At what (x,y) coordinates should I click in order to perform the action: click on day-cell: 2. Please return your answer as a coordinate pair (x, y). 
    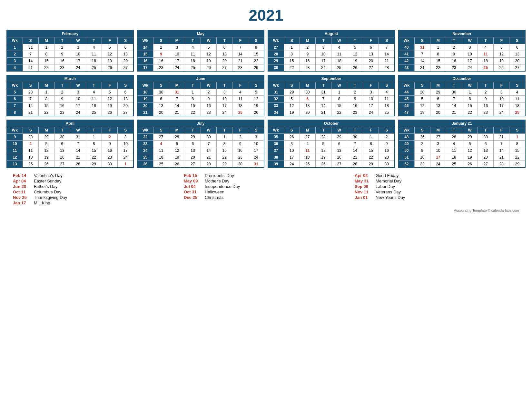
    Looking at the image, I should click on (209, 92).